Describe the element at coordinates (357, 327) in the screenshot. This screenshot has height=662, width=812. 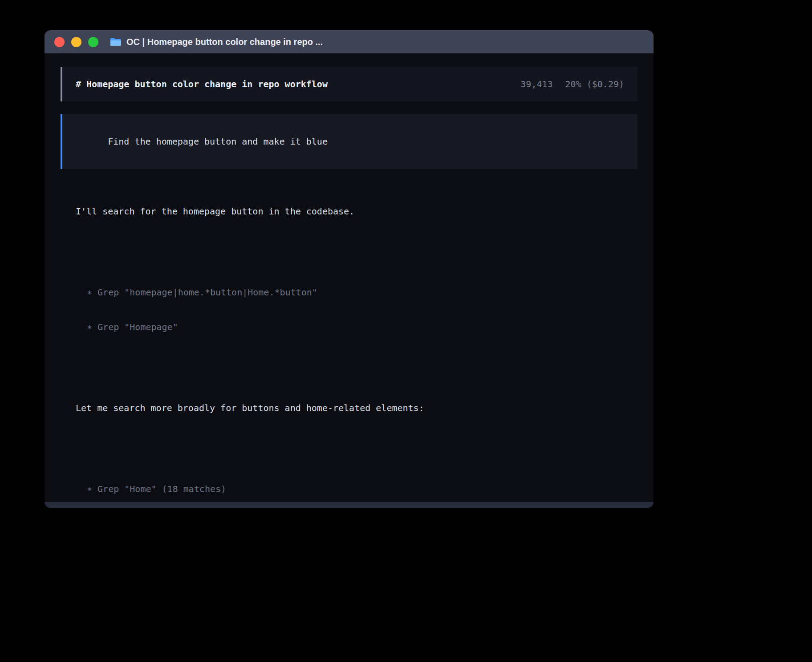
I see `tool-call-grep: ∗ Grep "Homepage"` at that location.